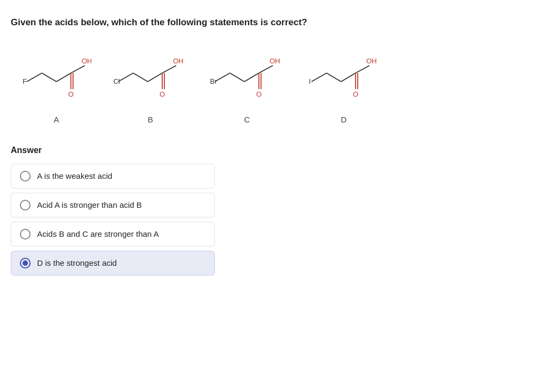  I want to click on svg-text: I, so click(310, 82).